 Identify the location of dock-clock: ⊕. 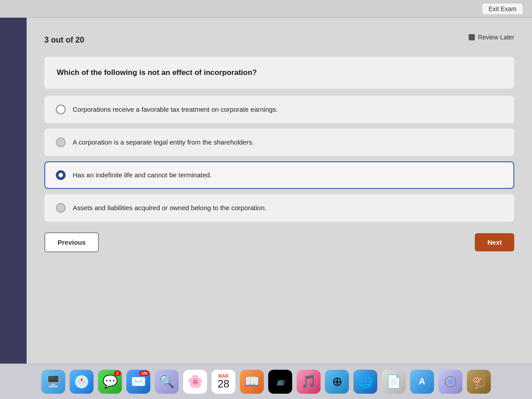
(337, 382).